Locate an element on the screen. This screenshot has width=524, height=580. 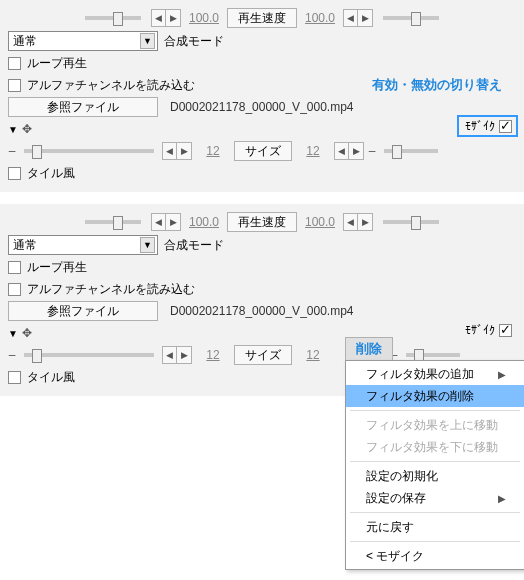
submenu-arrow-icon: ▶ is located at coordinates (502, 374).